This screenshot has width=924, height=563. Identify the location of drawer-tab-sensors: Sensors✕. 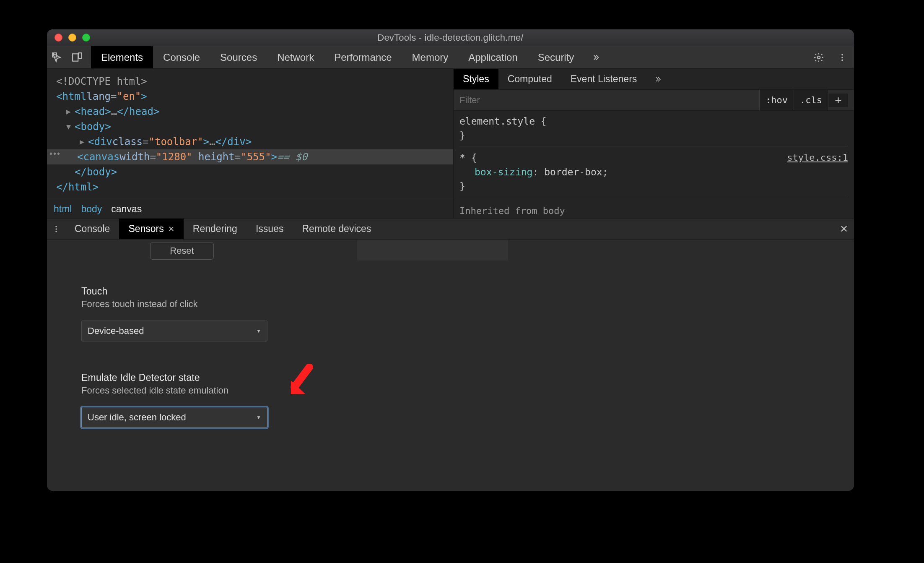
(151, 229).